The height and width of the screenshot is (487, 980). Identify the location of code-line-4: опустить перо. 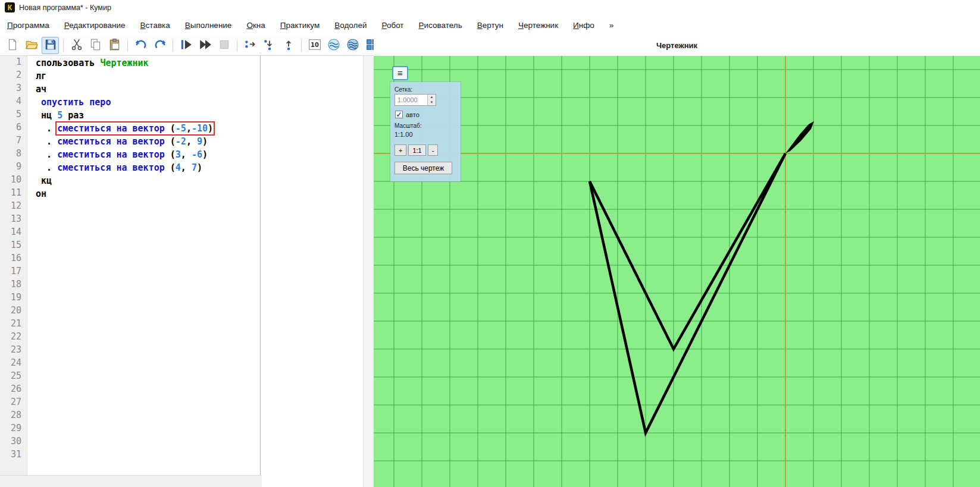
(200, 102).